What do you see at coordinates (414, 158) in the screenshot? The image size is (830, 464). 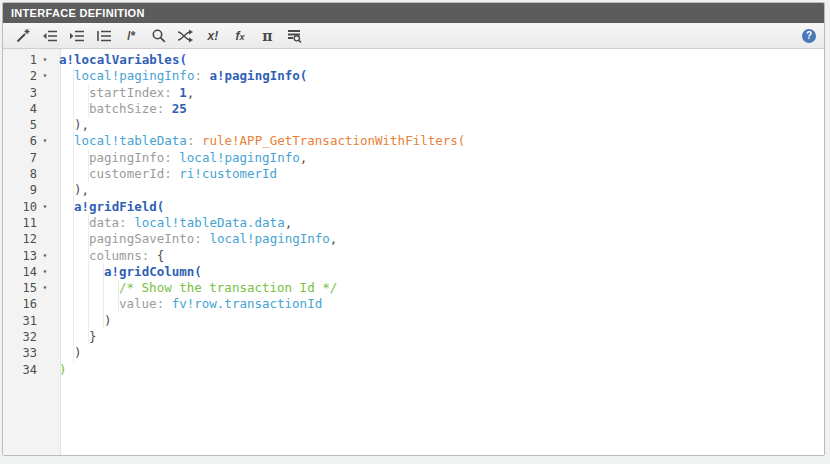 I see `code-line: 7pagingInfo: local!pagingInfo,` at bounding box center [414, 158].